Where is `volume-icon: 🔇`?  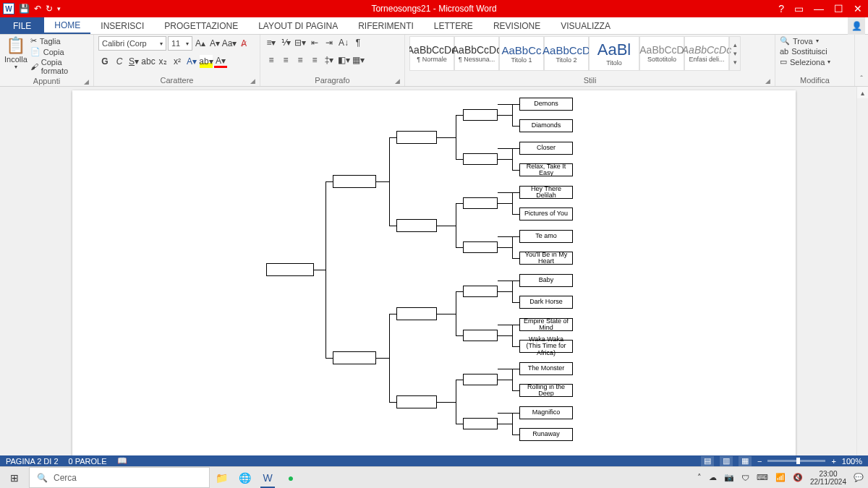
volume-icon: 🔇 is located at coordinates (798, 477).